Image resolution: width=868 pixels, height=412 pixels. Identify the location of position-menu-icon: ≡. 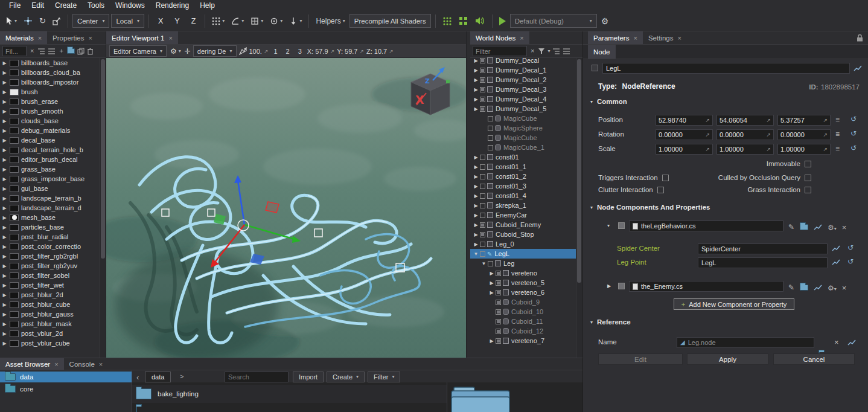
(838, 120).